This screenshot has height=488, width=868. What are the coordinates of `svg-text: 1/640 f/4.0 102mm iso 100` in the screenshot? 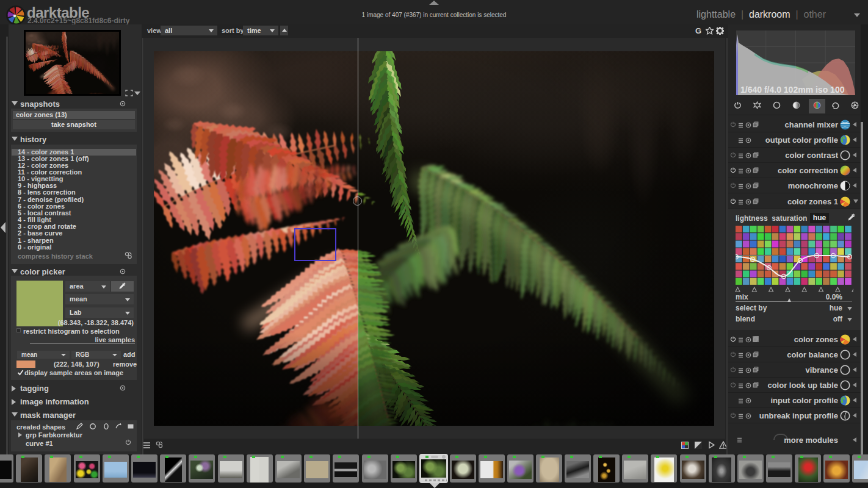 It's located at (792, 90).